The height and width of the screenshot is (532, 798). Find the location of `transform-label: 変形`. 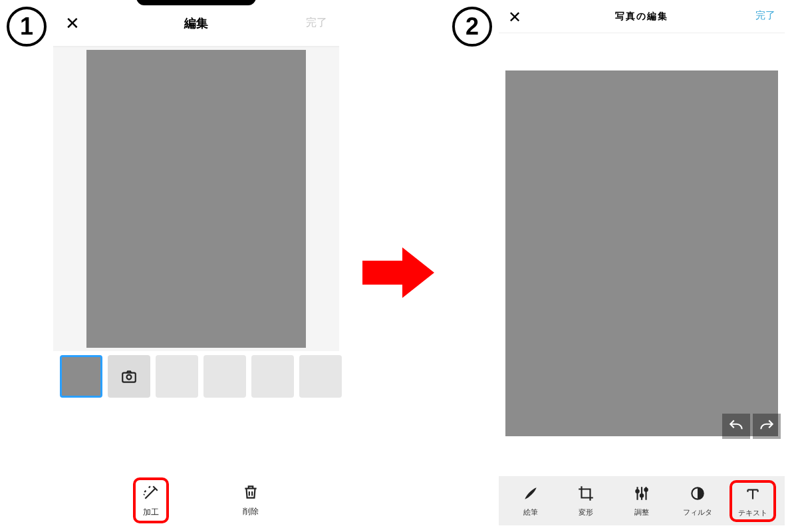

transform-label: 変形 is located at coordinates (586, 512).